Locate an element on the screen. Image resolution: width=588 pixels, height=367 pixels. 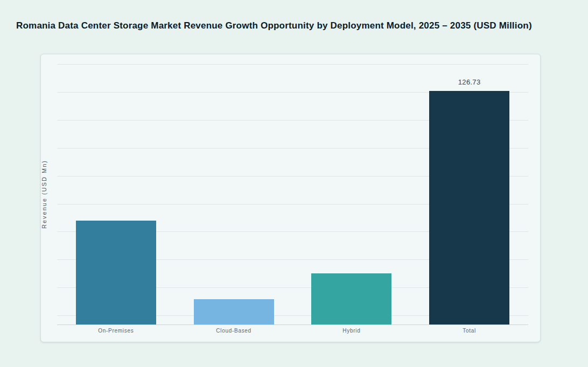
bar-cloud-based is located at coordinates (234, 312).